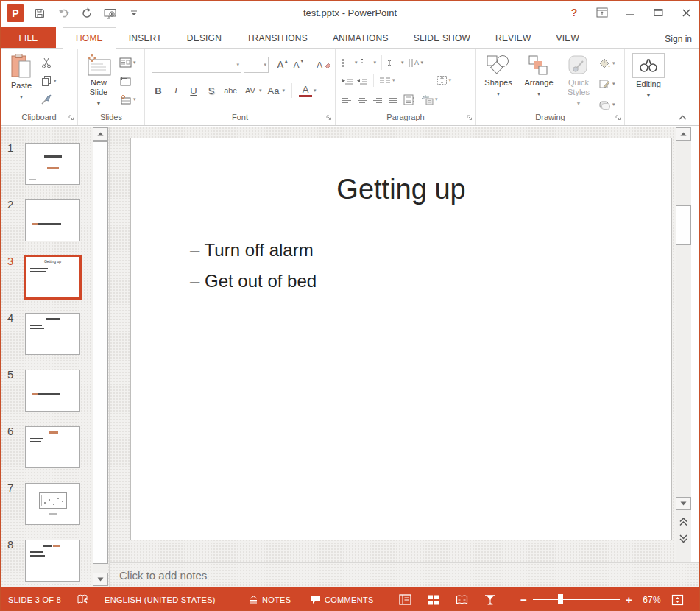  I want to click on panel-scroll-down-button, so click(100, 579).